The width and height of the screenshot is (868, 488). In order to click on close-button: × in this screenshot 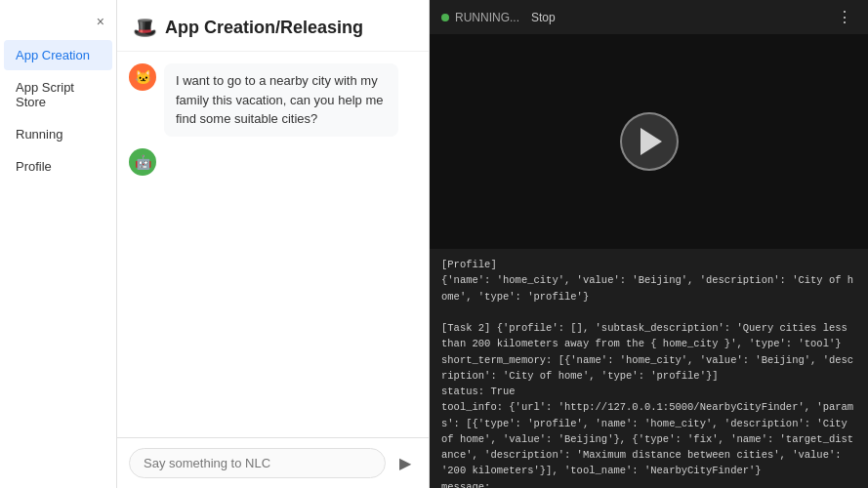, I will do `click(101, 21)`.